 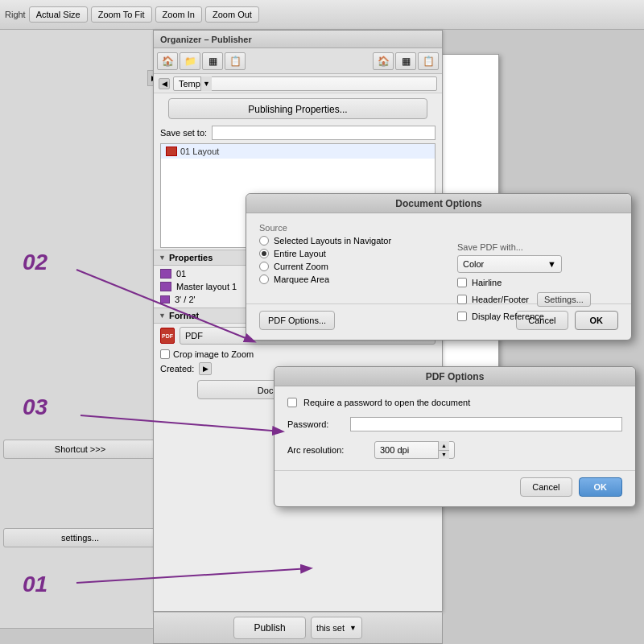 What do you see at coordinates (298, 61) in the screenshot?
I see `panel-toolbar: 🏠 📁 ▦ 📋 🏠 ▦ 📋` at bounding box center [298, 61].